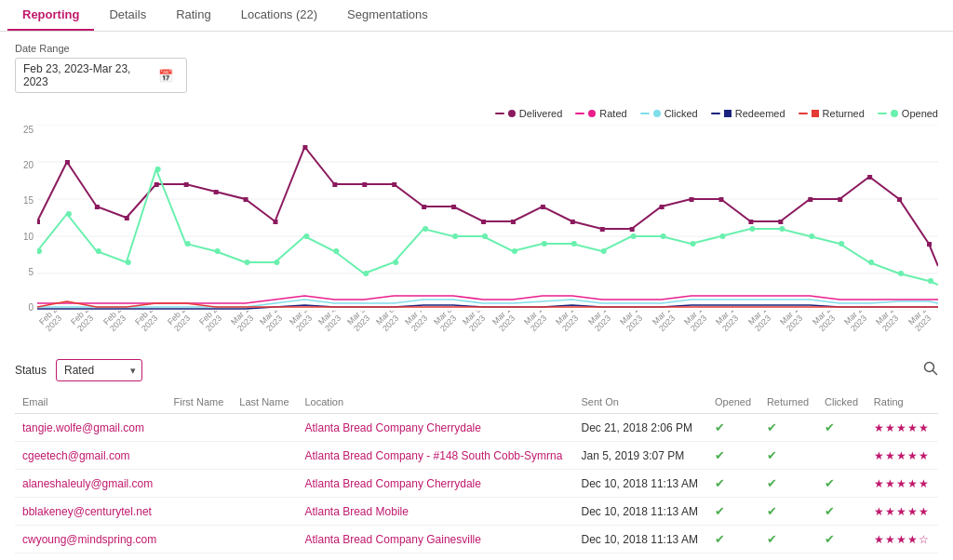 The image size is (953, 560). I want to click on tab-details: Details, so click(128, 15).